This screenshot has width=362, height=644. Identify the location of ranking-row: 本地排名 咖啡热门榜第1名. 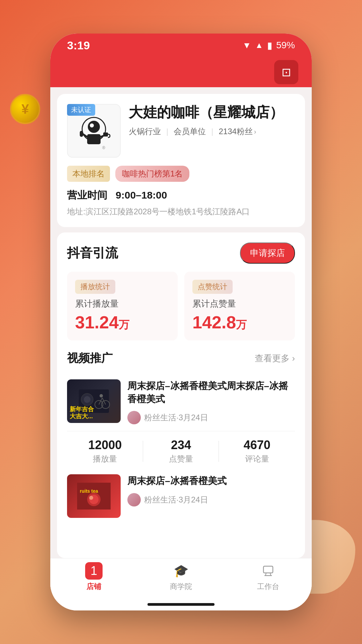
(181, 174).